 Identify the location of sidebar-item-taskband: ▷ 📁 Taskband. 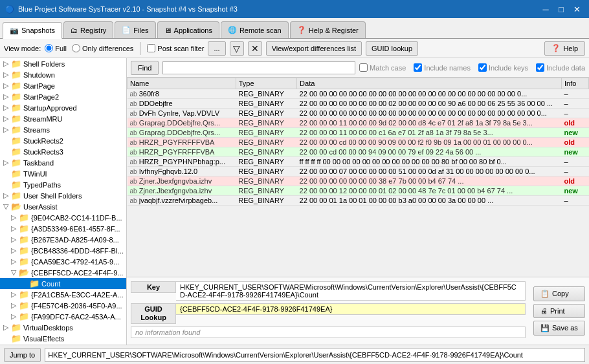
(63, 163).